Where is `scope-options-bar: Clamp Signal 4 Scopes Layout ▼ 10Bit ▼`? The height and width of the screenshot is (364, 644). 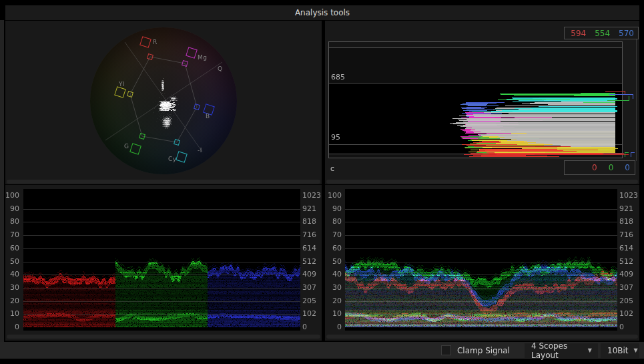 scope-options-bar: Clamp Signal 4 Scopes Layout ▼ 10Bit ▼ is located at coordinates (322, 350).